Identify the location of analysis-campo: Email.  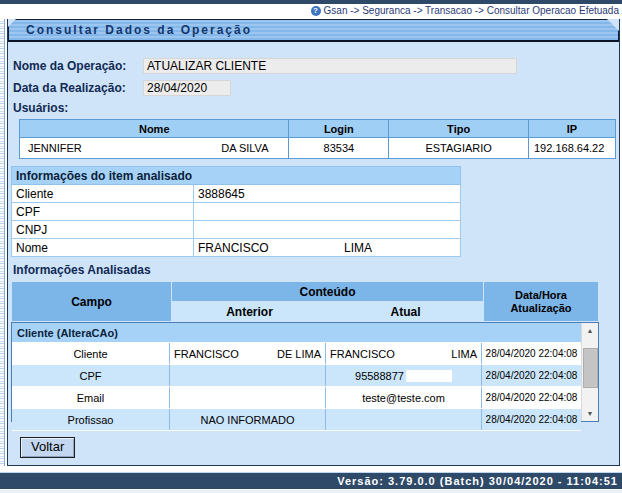
(91, 398).